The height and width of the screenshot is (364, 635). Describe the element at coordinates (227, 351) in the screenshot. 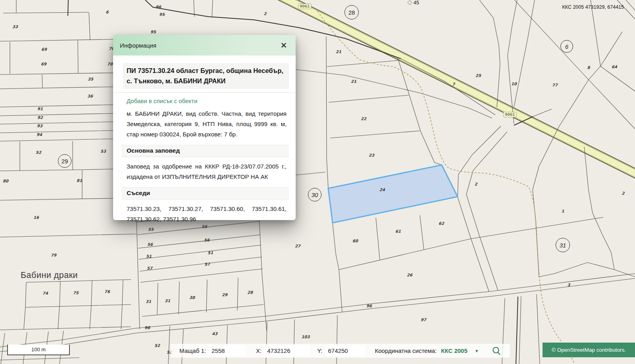

I see `scale-input` at that location.